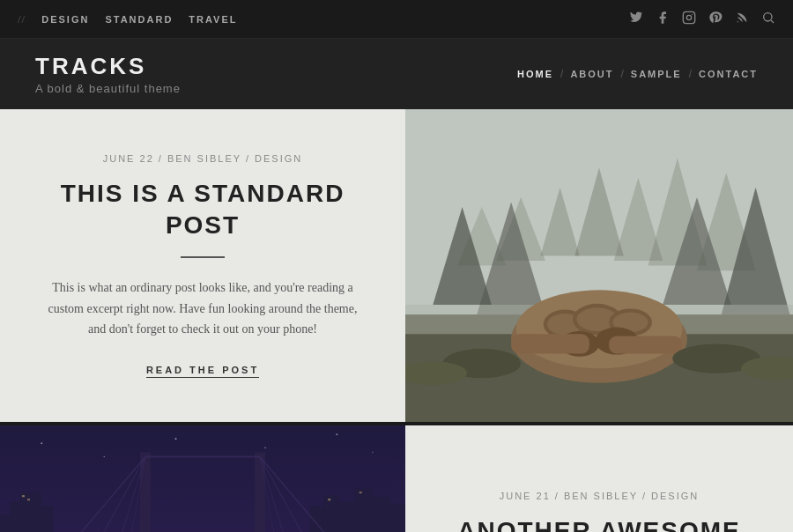 The width and height of the screenshot is (793, 532). Describe the element at coordinates (203, 372) in the screenshot. I see `post-1-read-more: READ THE POST` at that location.